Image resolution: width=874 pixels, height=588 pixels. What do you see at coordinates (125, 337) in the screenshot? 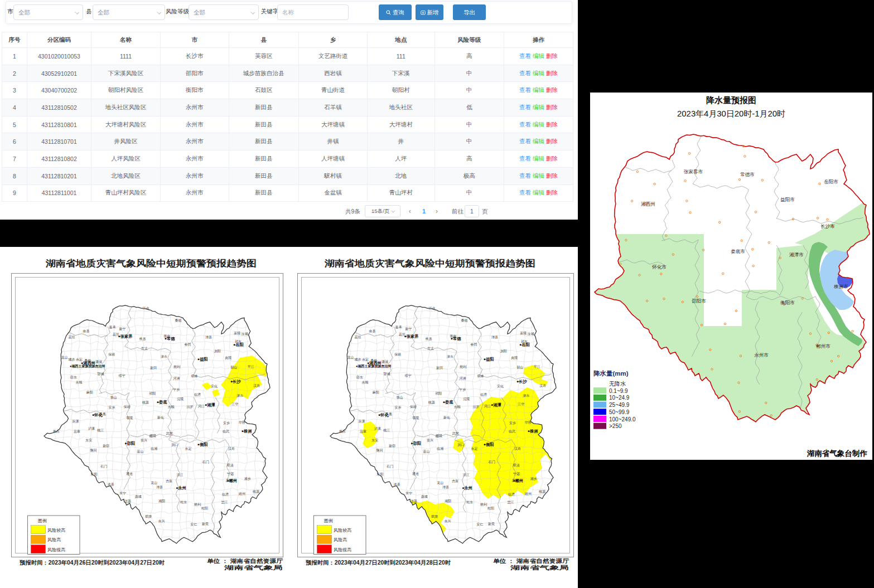
I see `svg-text: ●张家界` at bounding box center [125, 337].